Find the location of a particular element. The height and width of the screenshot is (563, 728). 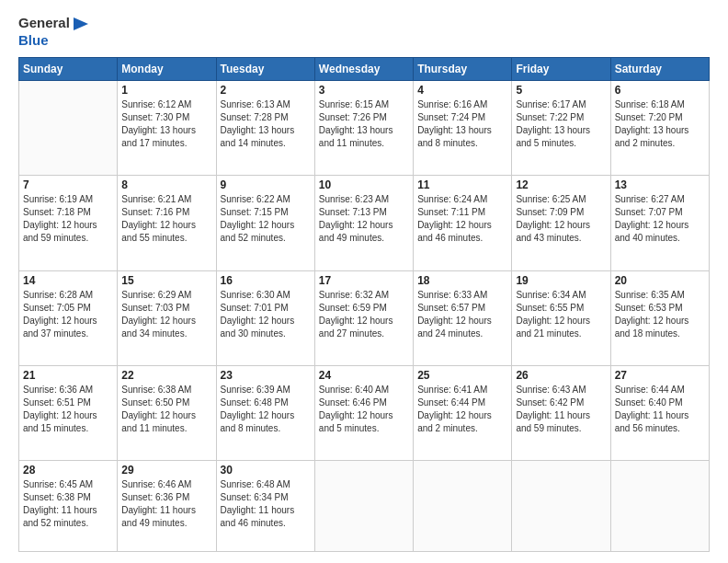

weekday-header-tuesday: Tuesday is located at coordinates (265, 70).